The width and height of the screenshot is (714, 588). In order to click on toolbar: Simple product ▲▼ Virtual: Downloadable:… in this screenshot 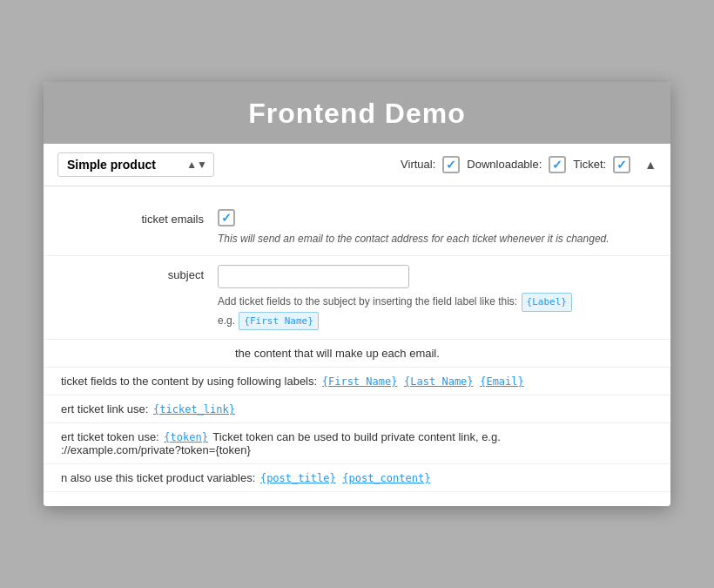, I will do `click(357, 166)`.